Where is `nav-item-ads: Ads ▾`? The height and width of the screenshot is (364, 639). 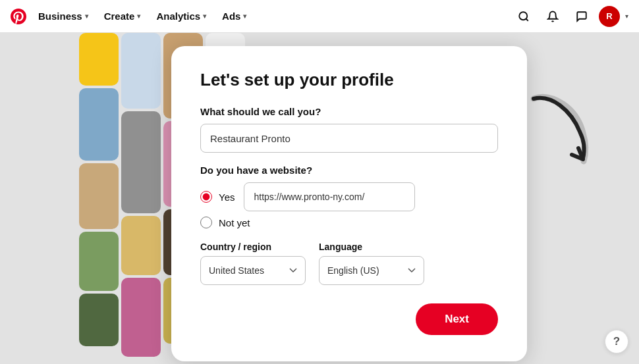 nav-item-ads: Ads ▾ is located at coordinates (235, 16).